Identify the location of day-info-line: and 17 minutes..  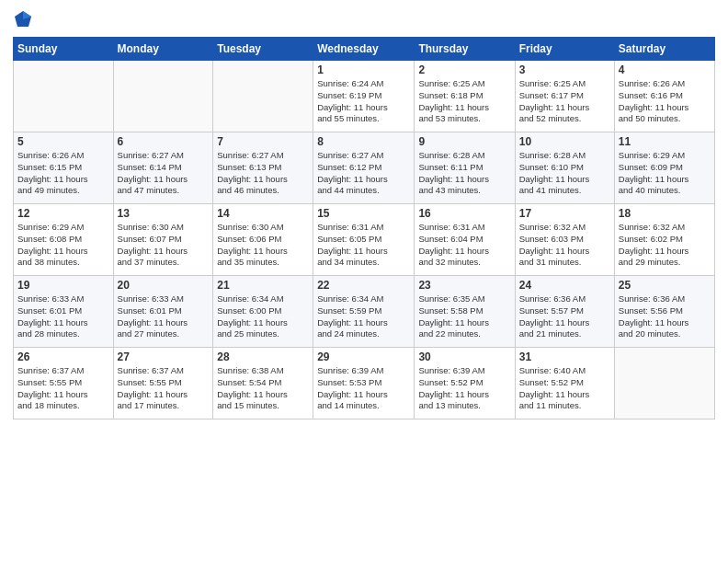
(149, 405).